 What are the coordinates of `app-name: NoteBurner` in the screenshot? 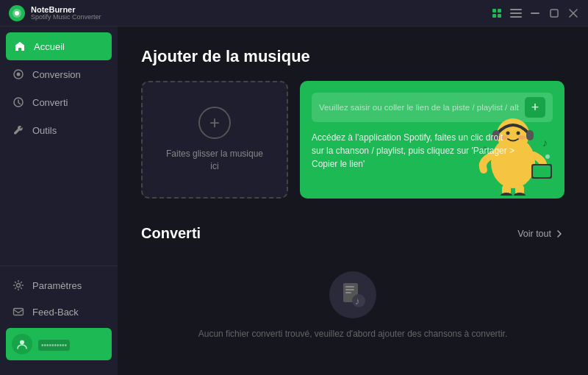 It's located at (66, 10).